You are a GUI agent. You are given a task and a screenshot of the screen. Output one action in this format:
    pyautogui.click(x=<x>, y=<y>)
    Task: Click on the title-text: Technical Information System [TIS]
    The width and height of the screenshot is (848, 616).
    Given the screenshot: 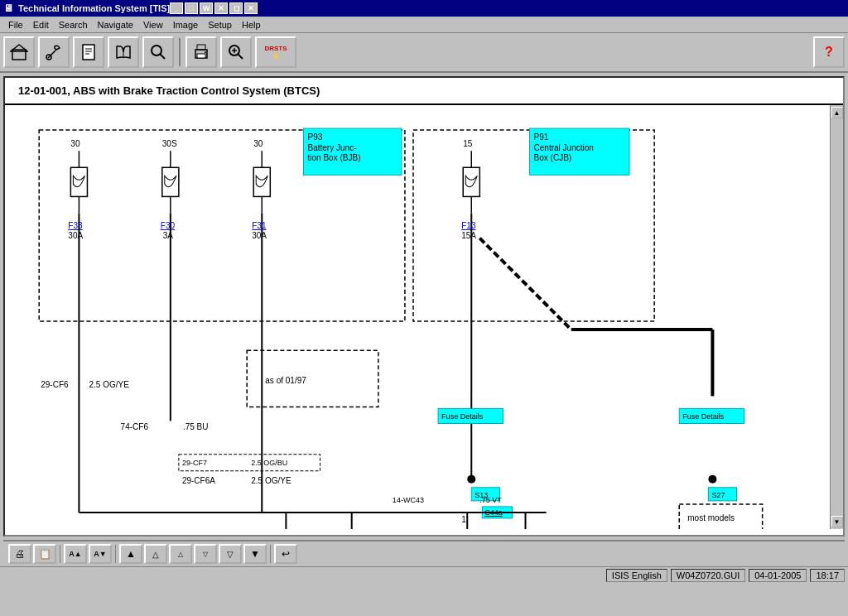 What is the action you would take?
    pyautogui.click(x=94, y=8)
    